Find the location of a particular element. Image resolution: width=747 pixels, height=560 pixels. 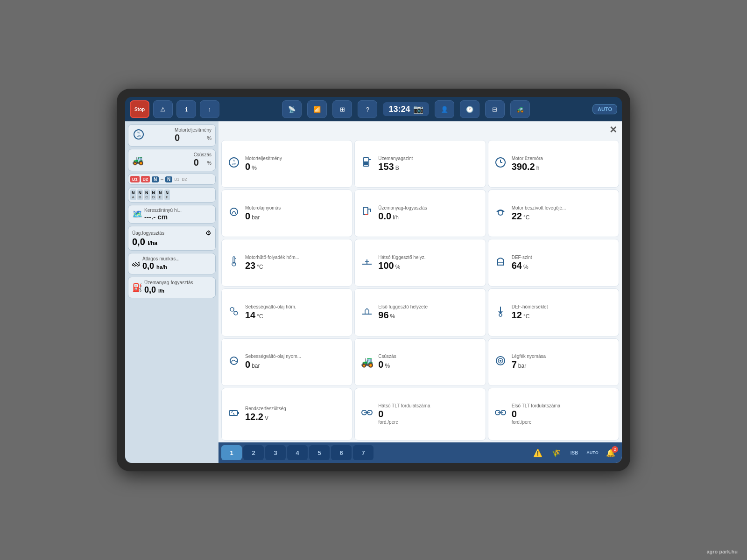

gearbox-pressure-icon is located at coordinates (234, 362).